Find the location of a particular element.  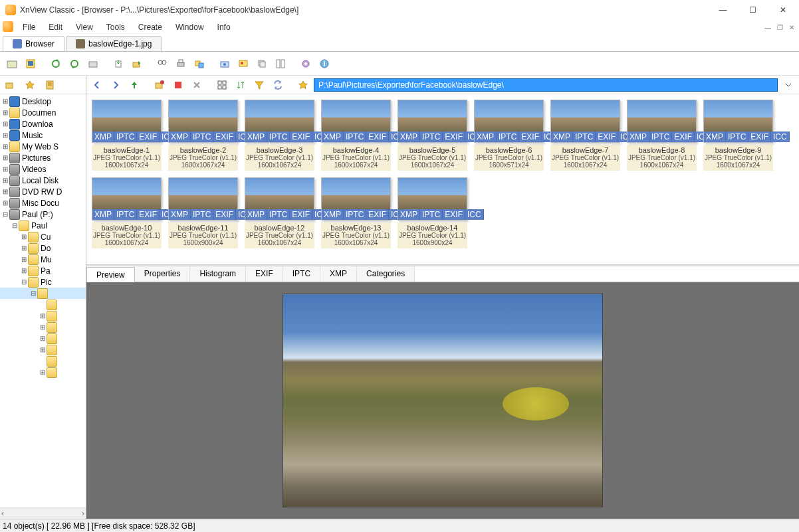

thumbnail: XMPIPTCEXIFICCbaslowEdge-2JPEG TrueColor… is located at coordinates (203, 135).